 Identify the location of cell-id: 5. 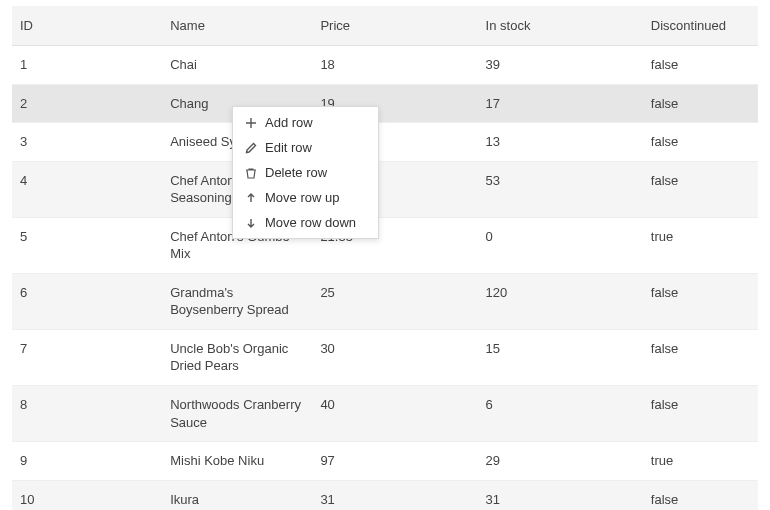
(87, 245).